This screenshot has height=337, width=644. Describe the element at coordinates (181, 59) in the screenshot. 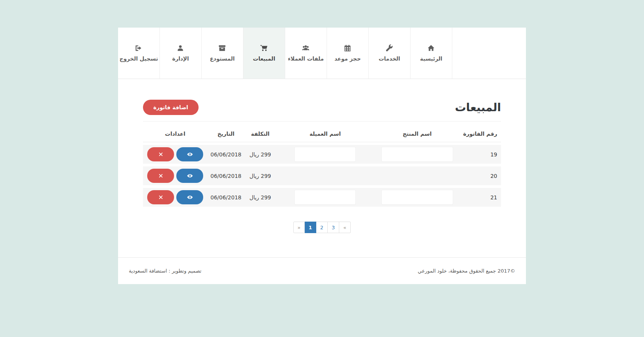

I see `nav-item-label: الإدارة` at that location.